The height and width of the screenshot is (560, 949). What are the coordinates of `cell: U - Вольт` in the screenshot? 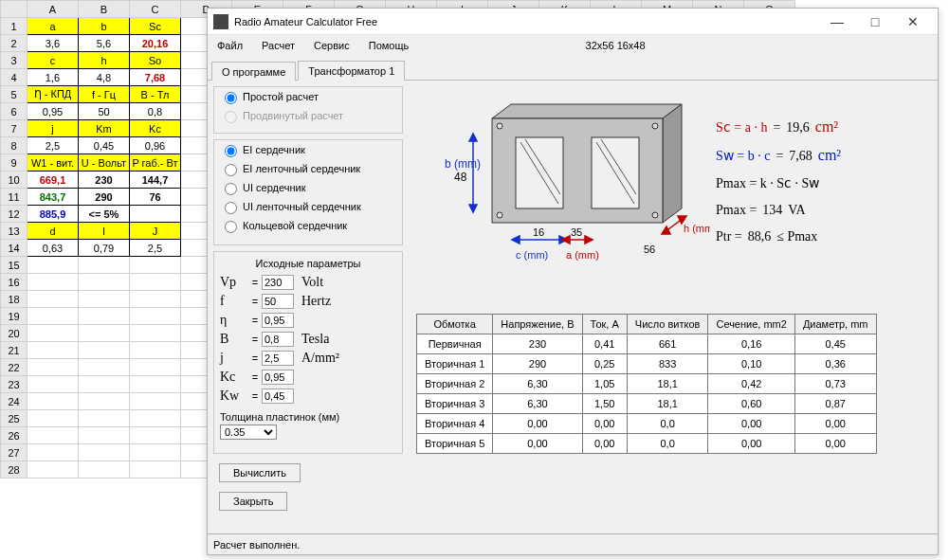 It's located at (104, 163).